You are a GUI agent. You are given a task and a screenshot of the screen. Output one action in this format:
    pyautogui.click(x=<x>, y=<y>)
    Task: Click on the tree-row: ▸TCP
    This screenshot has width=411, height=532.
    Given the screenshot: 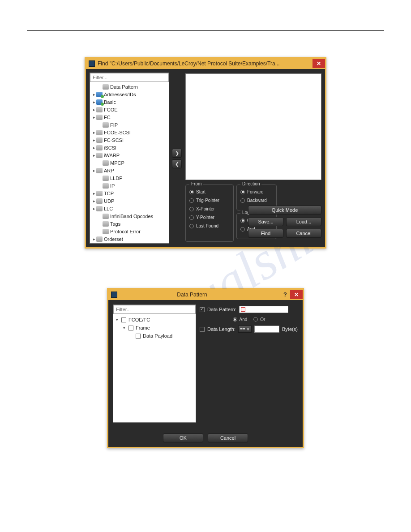 What is the action you would take?
    pyautogui.click(x=129, y=193)
    